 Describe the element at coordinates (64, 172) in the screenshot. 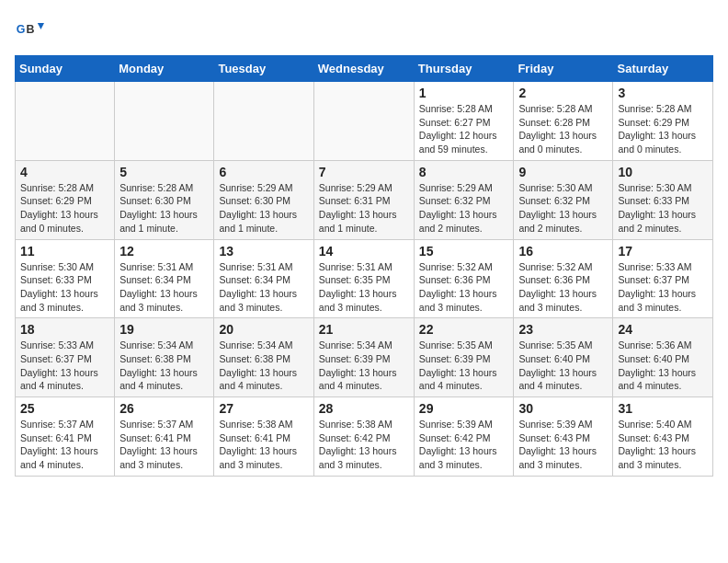

I see `day-number: 4` at that location.